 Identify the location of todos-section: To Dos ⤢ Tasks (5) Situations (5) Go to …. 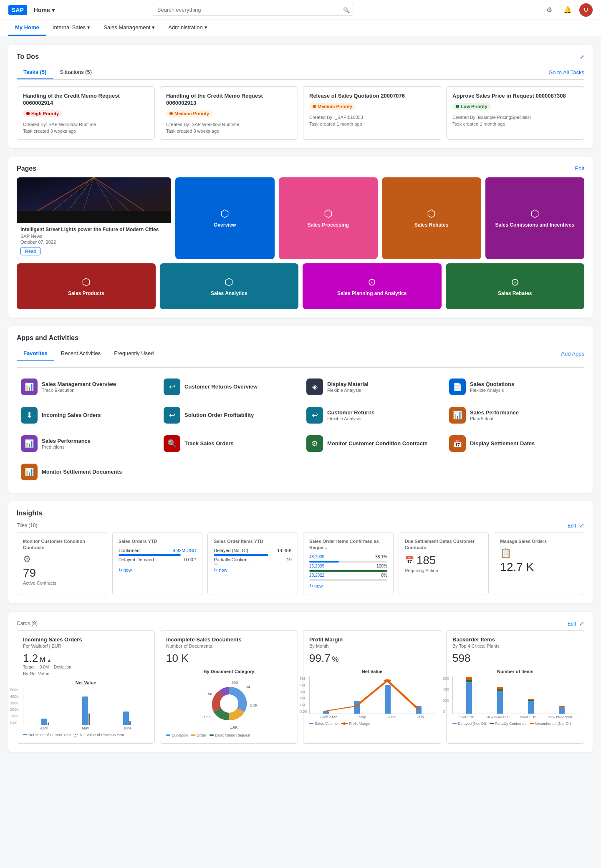
(300, 96).